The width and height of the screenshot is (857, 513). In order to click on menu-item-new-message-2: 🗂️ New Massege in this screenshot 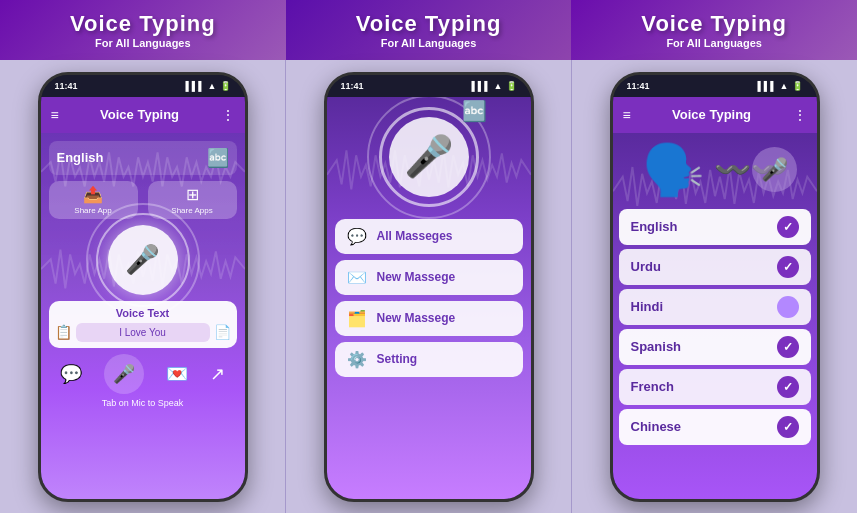, I will do `click(429, 318)`.